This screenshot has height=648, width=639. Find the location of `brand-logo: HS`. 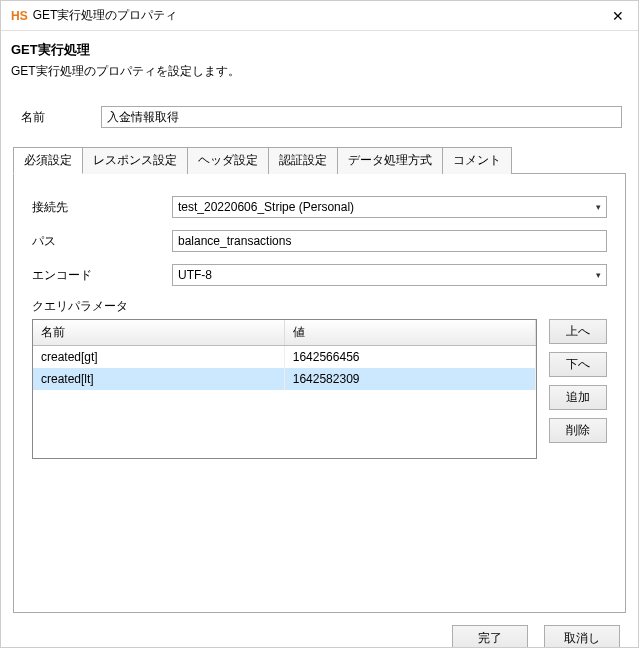

brand-logo: HS is located at coordinates (20, 16).